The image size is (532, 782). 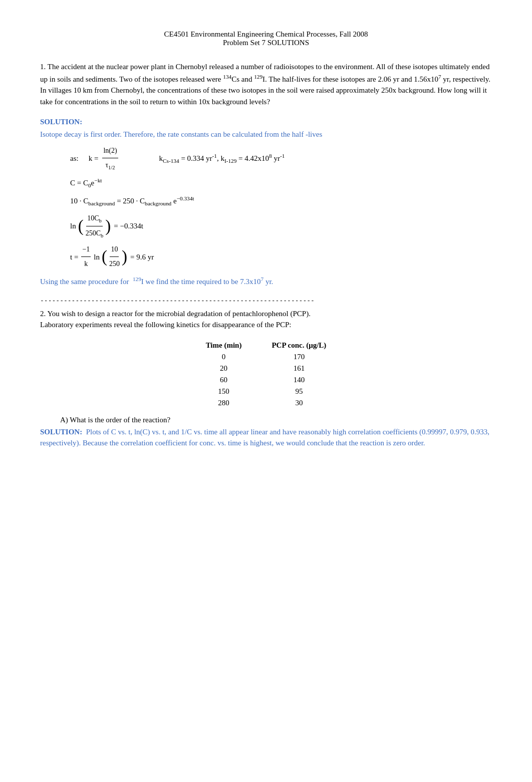 What do you see at coordinates (90, 185) in the screenshot?
I see `C0-sub: 0` at bounding box center [90, 185].